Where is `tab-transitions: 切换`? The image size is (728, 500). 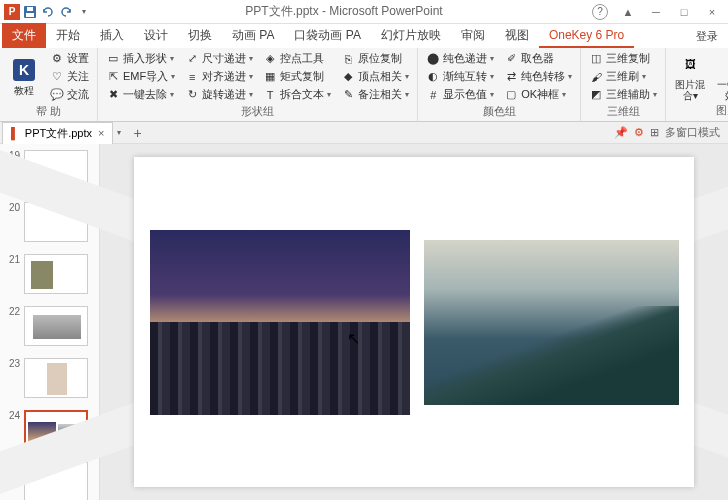 tab-transitions: 切换 is located at coordinates (200, 36).